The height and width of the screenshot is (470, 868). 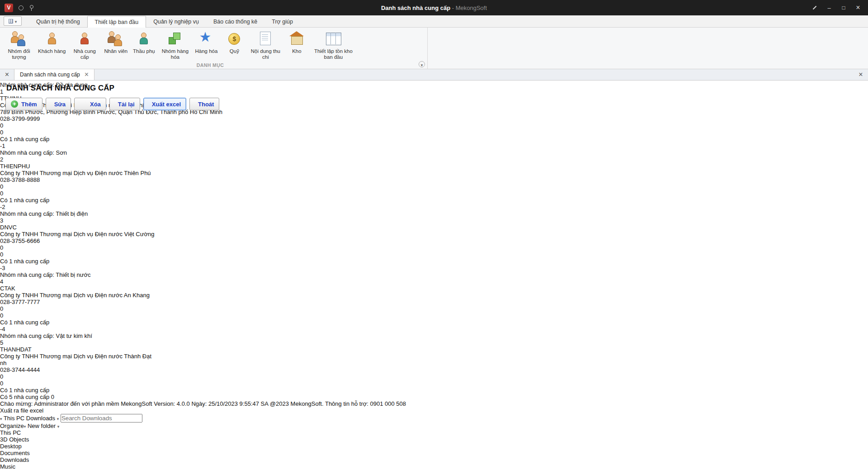 What do you see at coordinates (422, 64) in the screenshot?
I see `group-dialog-launcher` at bounding box center [422, 64].